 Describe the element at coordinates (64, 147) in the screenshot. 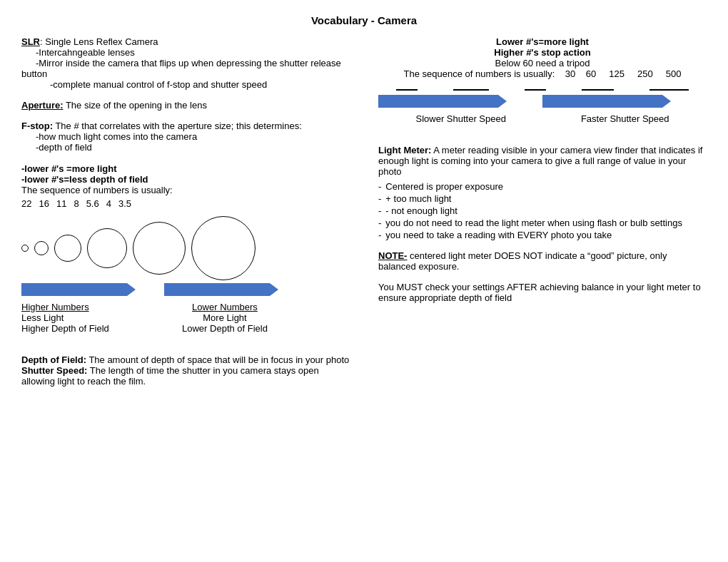

I see `fstop-bullet-2: -depth of field` at that location.